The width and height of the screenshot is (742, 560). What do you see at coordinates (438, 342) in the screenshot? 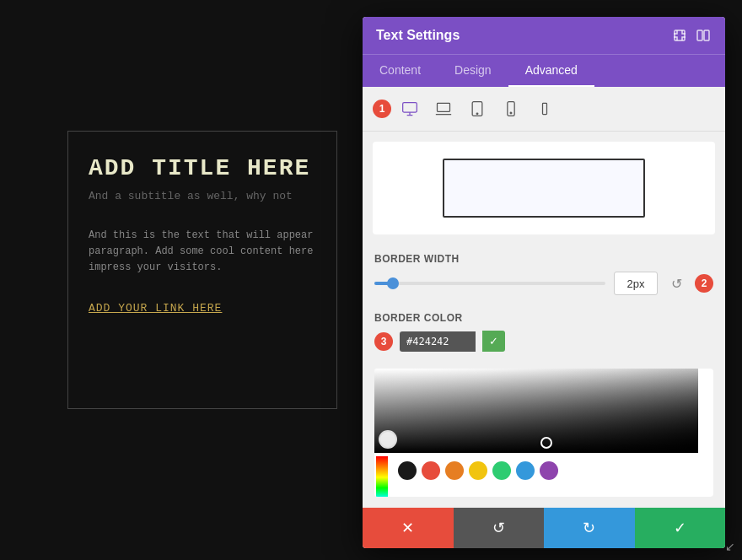
I see `color-hex-input` at bounding box center [438, 342].